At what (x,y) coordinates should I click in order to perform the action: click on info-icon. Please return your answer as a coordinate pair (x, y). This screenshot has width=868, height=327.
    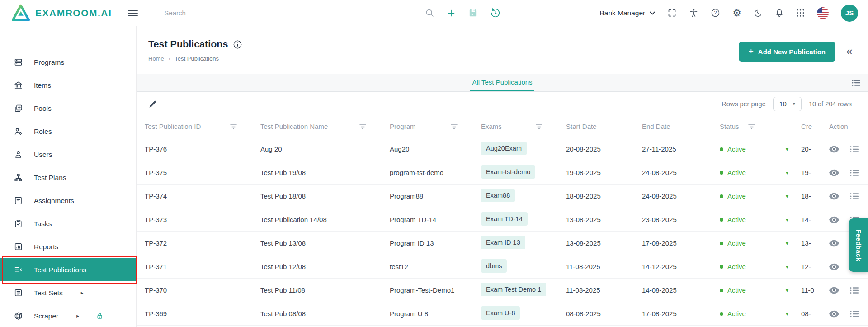
    Looking at the image, I should click on (238, 44).